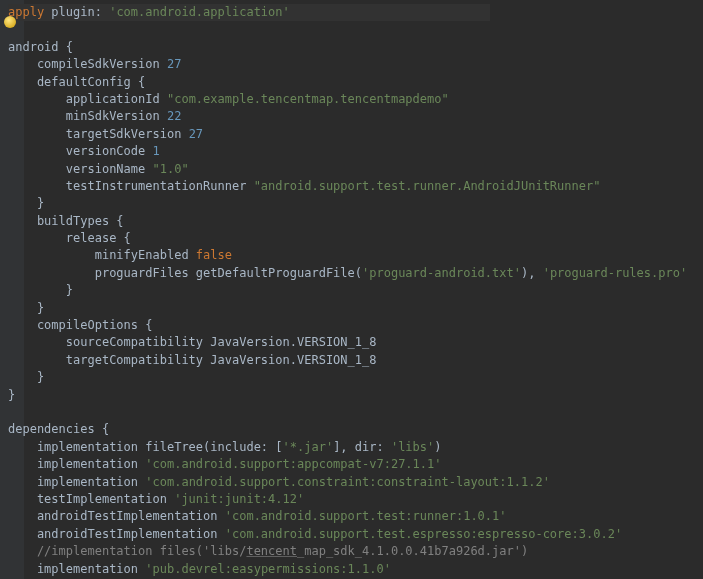 The height and width of the screenshot is (579, 703). Describe the element at coordinates (308, 99) in the screenshot. I see `string: "com.example.tencentmap.tencentmapdemo"` at that location.